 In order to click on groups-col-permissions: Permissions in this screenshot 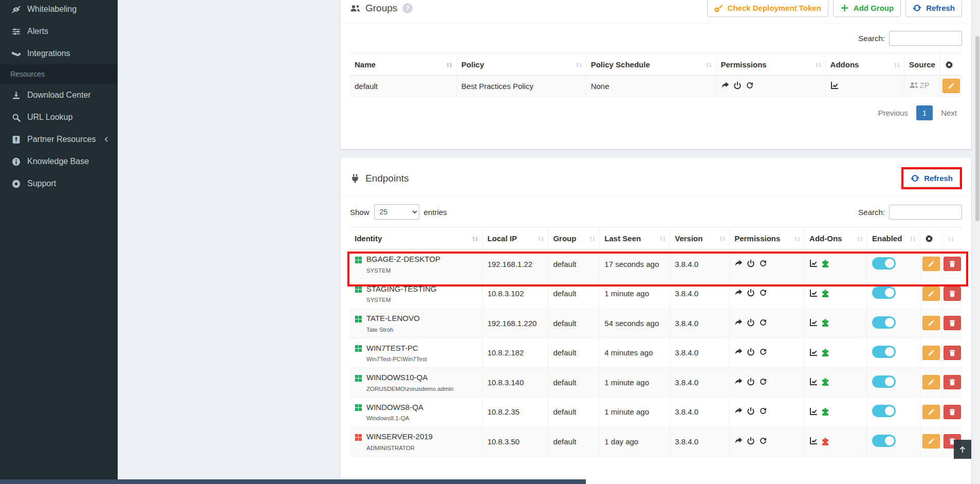, I will do `click(771, 65)`.